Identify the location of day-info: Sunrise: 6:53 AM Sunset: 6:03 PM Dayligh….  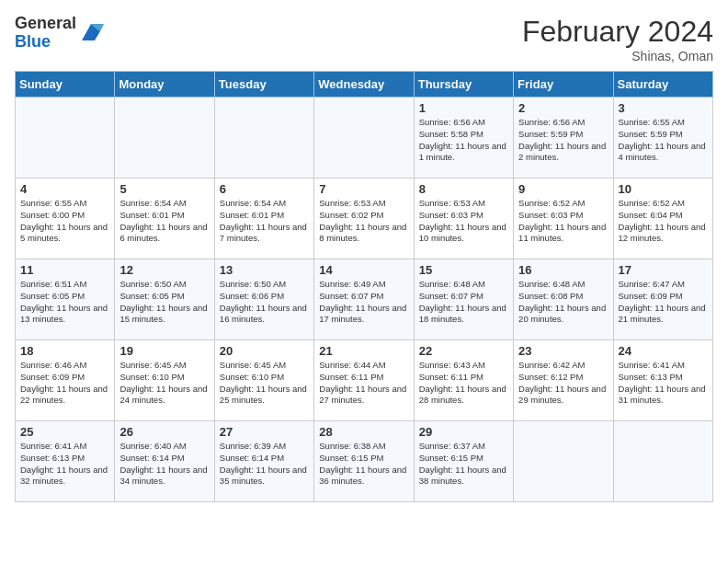
(463, 221).